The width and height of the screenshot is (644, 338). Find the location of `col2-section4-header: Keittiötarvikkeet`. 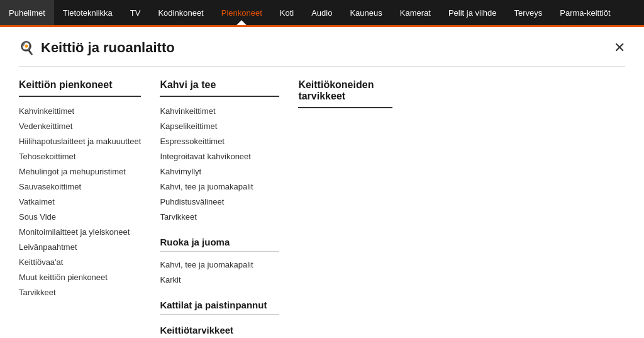

col2-section4-header: Keittiötarvikkeet is located at coordinates (219, 331).